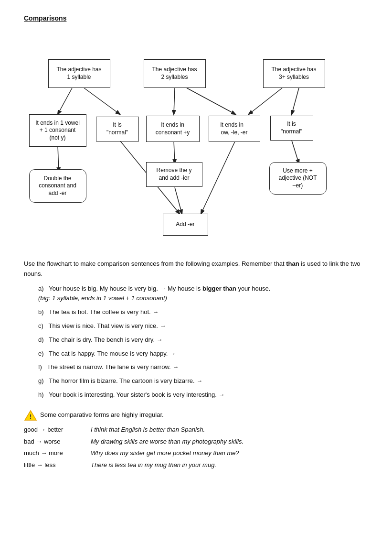  I want to click on exercise-d-text: The chair is dry. The bench is very dry.…, so click(106, 339).